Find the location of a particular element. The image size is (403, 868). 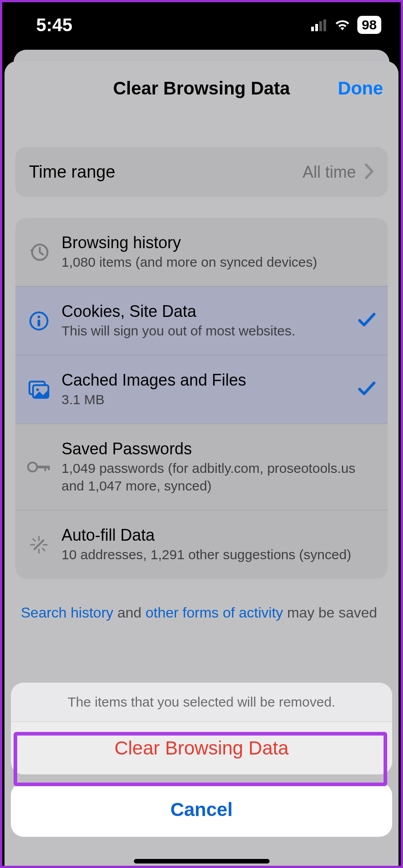

row-cookies: Cookies, Site Data This will sign you ou… is located at coordinates (202, 321).